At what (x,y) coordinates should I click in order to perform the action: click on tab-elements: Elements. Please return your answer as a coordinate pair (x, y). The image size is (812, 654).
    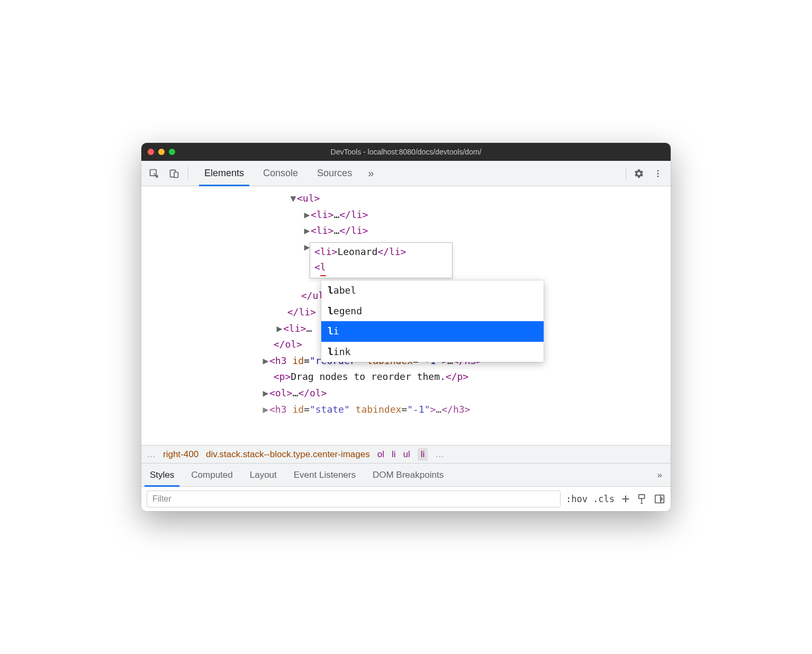
    Looking at the image, I should click on (224, 174).